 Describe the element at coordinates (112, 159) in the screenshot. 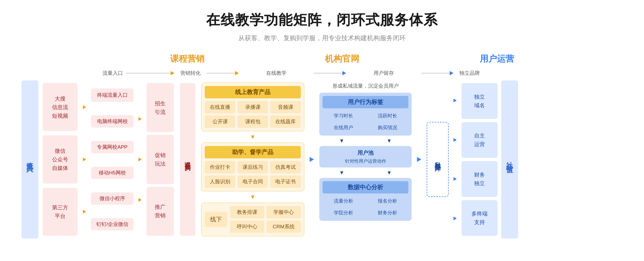

I see `terminal-entries: 终端流量入口 电脑终端网校 专属网校APP 移动H5网校 微信小程序 钉钉/企业…` at that location.